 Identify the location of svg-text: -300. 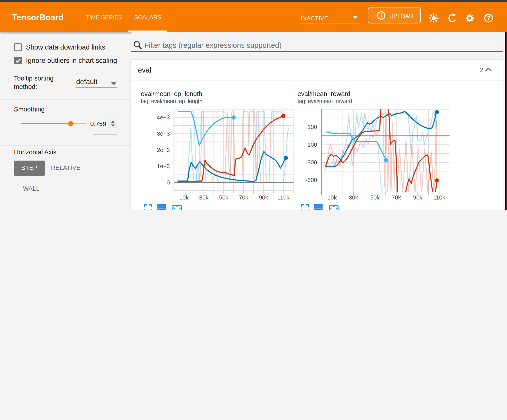
(311, 162).